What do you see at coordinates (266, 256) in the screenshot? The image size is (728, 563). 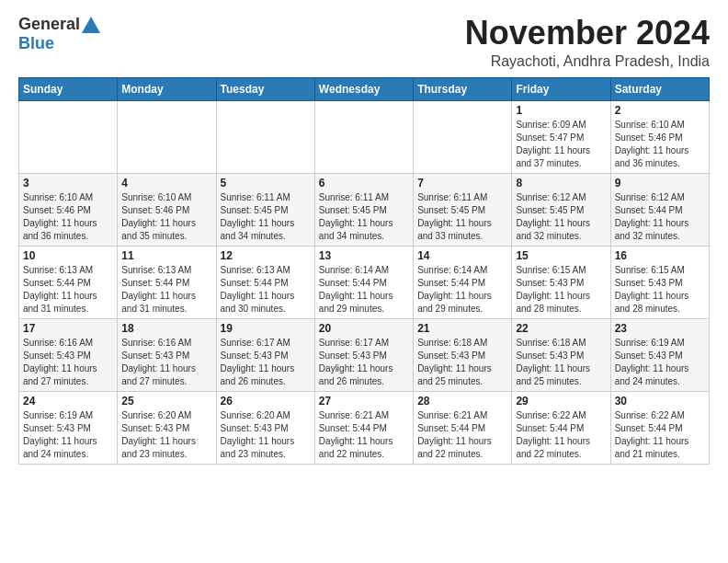 I see `day-number: 12` at bounding box center [266, 256].